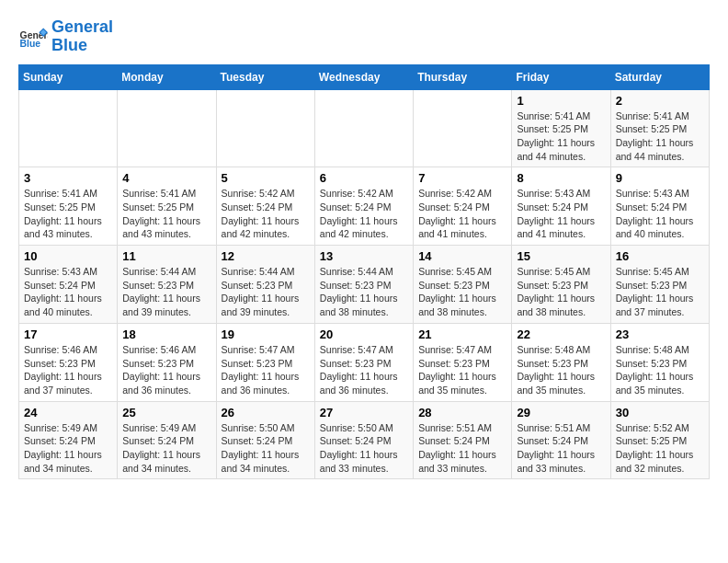  I want to click on day-number: 12, so click(266, 256).